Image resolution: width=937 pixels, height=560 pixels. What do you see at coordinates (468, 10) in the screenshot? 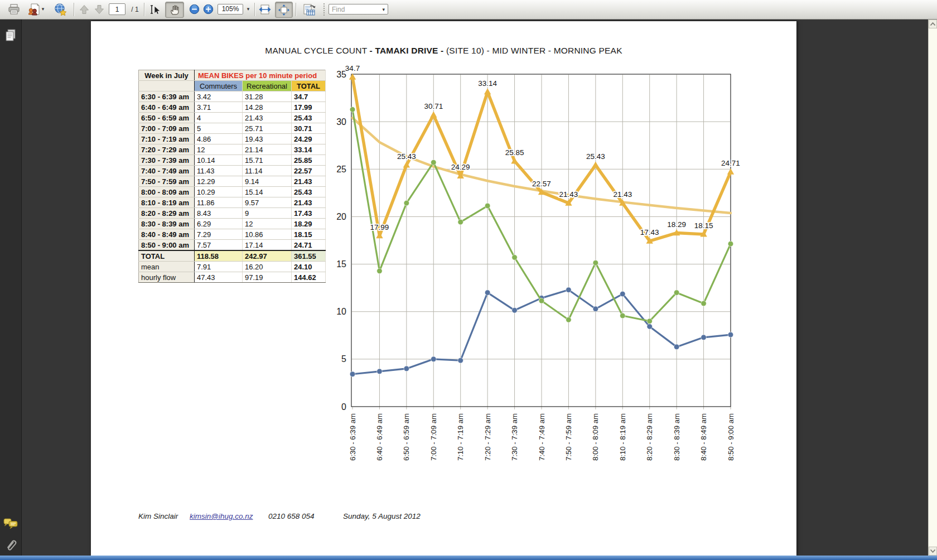
I see `pdf-toolbar: ▾ / 1` at bounding box center [468, 10].